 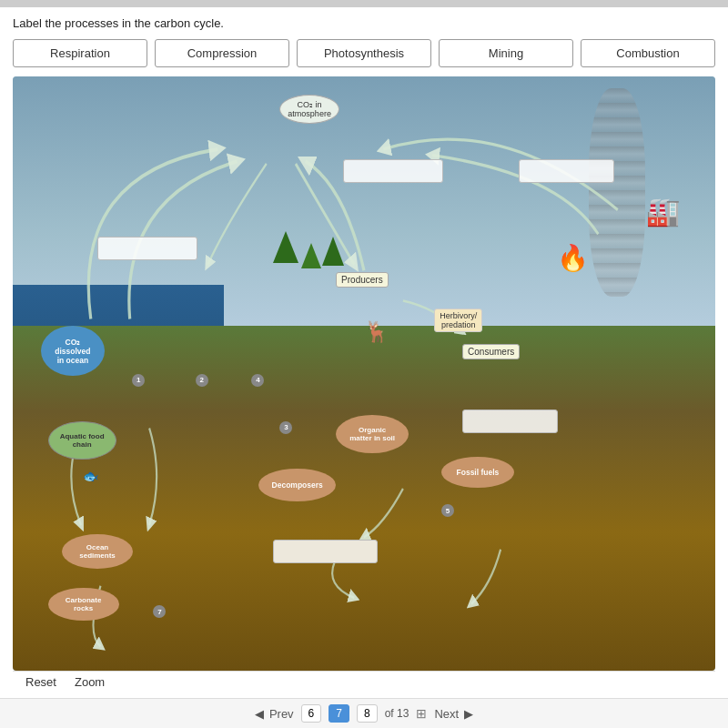 I want to click on page-6: 6, so click(x=311, y=713).